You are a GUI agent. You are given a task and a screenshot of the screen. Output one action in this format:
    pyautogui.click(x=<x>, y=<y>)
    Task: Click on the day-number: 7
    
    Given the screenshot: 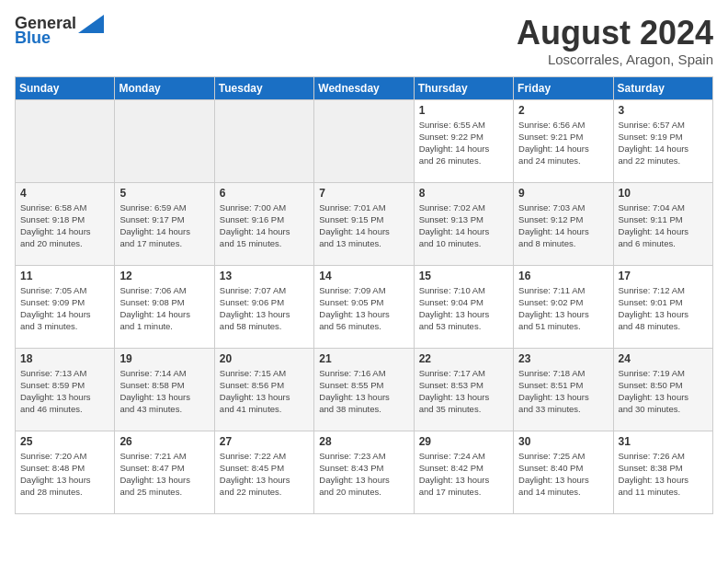 What is the action you would take?
    pyautogui.click(x=364, y=193)
    